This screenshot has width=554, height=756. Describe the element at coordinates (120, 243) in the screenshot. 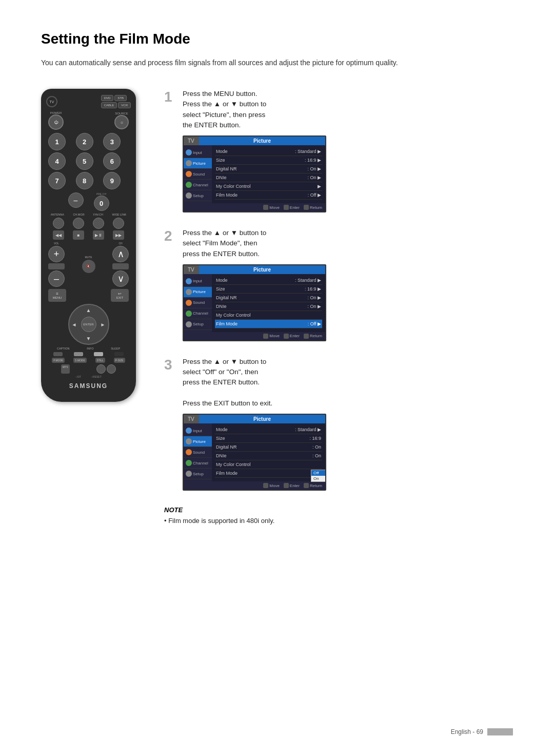

I see `ch-label: CH` at that location.